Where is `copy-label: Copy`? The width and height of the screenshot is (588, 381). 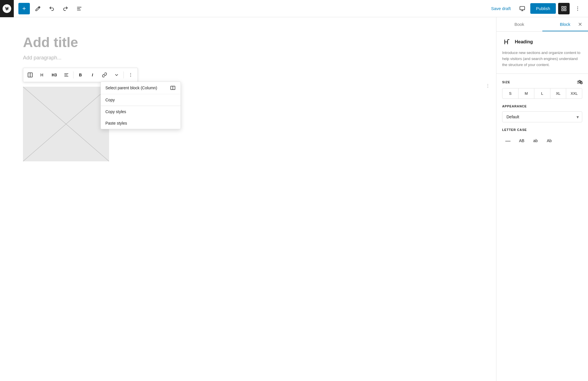
copy-label: Copy is located at coordinates (110, 100).